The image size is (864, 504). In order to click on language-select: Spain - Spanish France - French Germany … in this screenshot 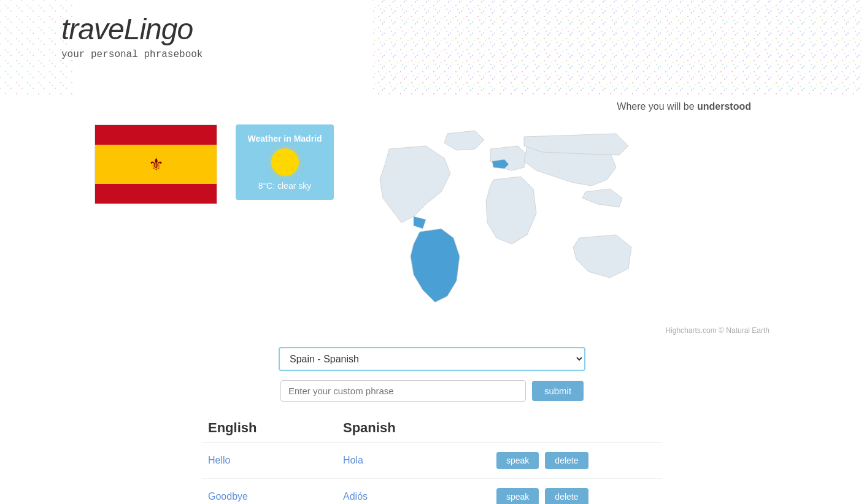, I will do `click(432, 359)`.